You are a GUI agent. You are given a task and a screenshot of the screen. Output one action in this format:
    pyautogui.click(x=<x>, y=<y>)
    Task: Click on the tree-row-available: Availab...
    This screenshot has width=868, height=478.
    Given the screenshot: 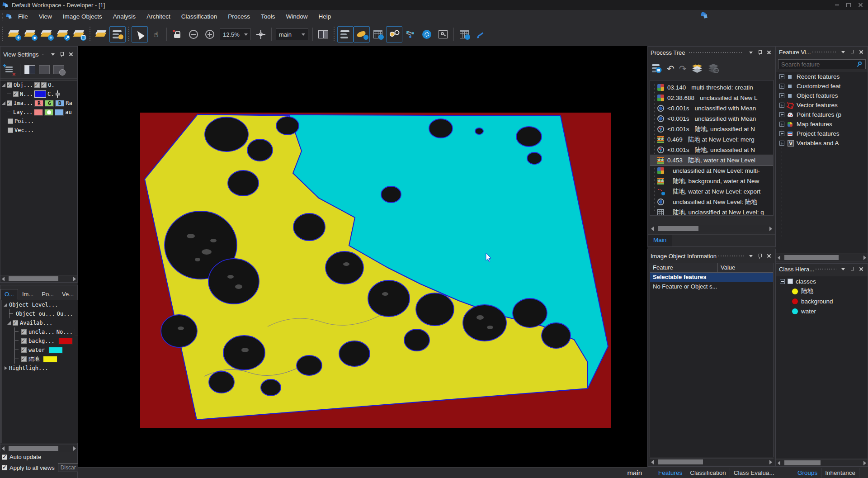 What is the action you would take?
    pyautogui.click(x=40, y=323)
    